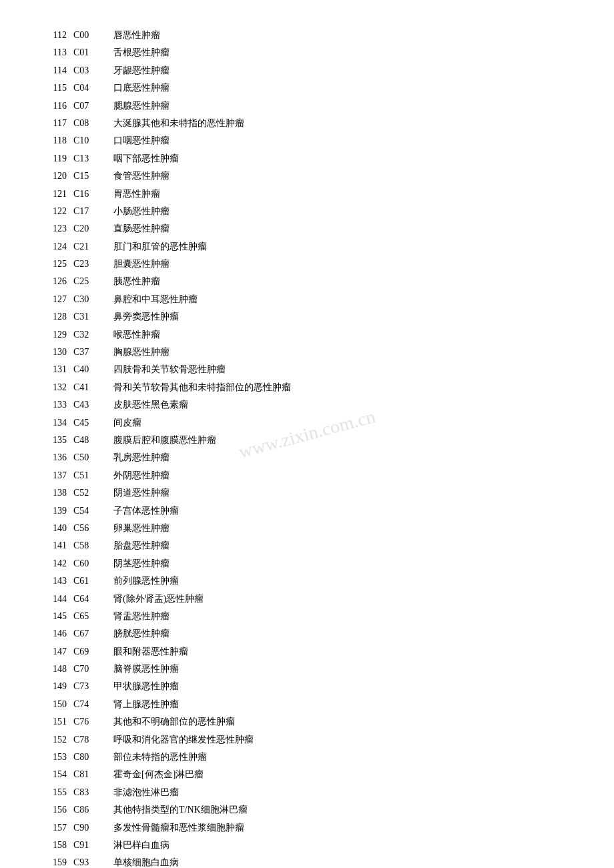  What do you see at coordinates (57, 317) in the screenshot?
I see `row-number: 128` at bounding box center [57, 317].